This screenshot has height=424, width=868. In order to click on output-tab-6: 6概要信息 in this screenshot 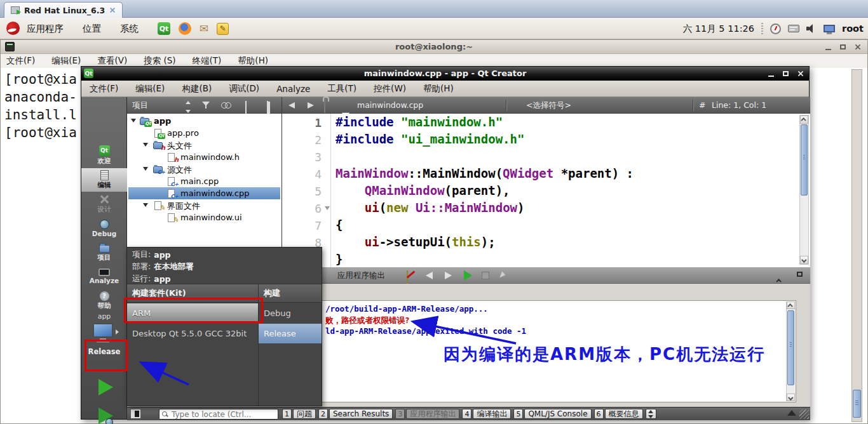, I will do `click(619, 414)`.